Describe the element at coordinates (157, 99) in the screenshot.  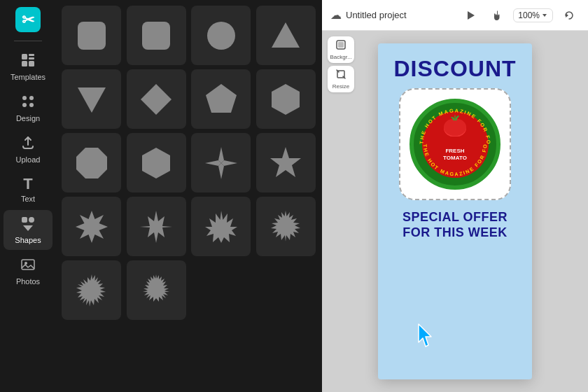
I see `shape-diamond` at that location.